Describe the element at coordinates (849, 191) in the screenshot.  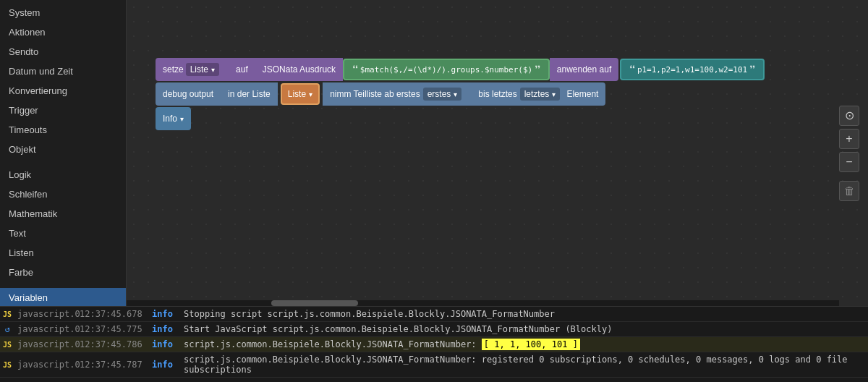
I see `trash-button: 🗑` at that location.